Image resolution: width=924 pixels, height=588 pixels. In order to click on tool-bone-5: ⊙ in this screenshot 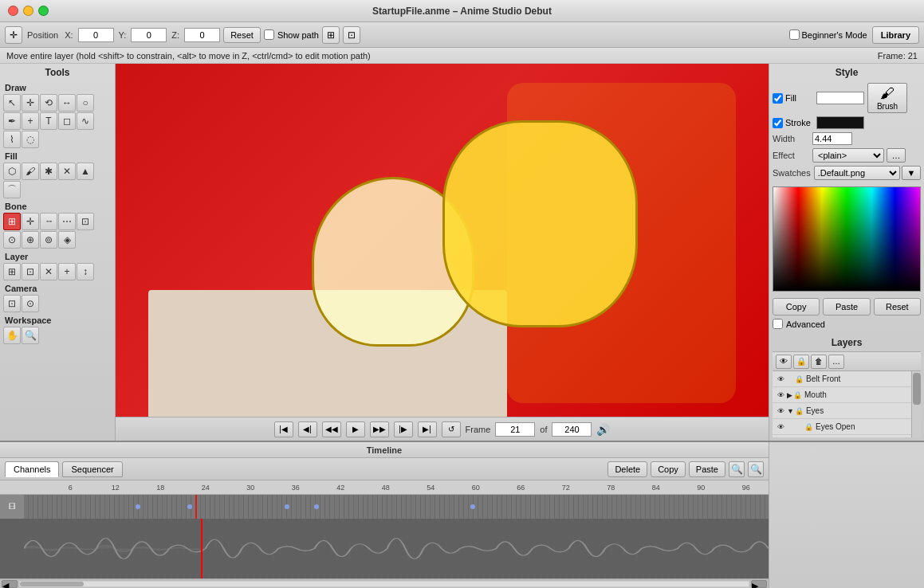, I will do `click(12, 240)`.